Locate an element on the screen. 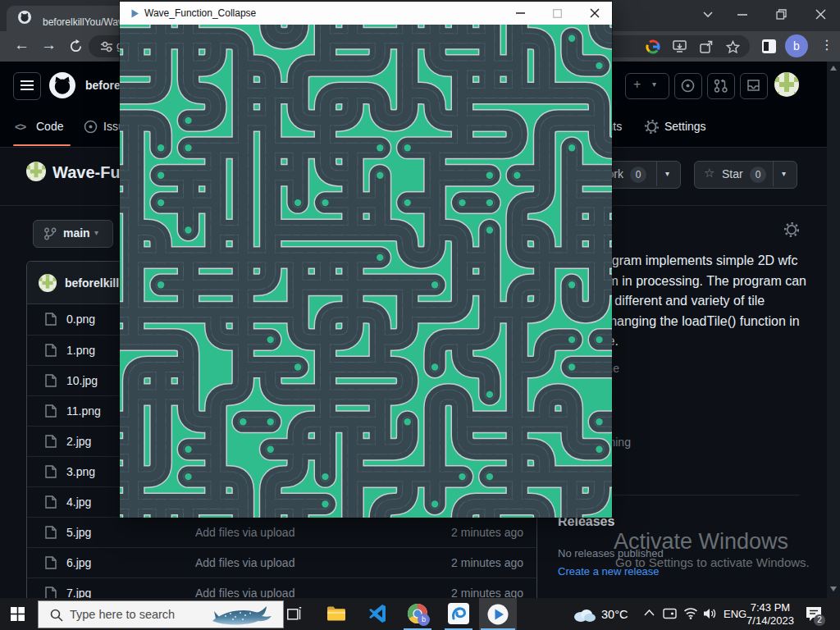 Image resolution: width=840 pixels, height=630 pixels. branch-selector: main ▾ is located at coordinates (73, 234).